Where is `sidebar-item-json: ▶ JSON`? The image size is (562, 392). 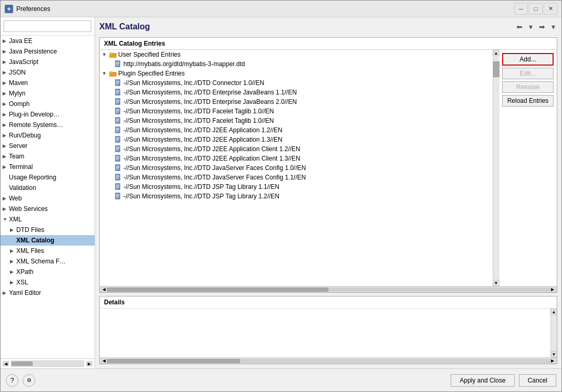
sidebar-item-json: ▶ JSON is located at coordinates (47, 72).